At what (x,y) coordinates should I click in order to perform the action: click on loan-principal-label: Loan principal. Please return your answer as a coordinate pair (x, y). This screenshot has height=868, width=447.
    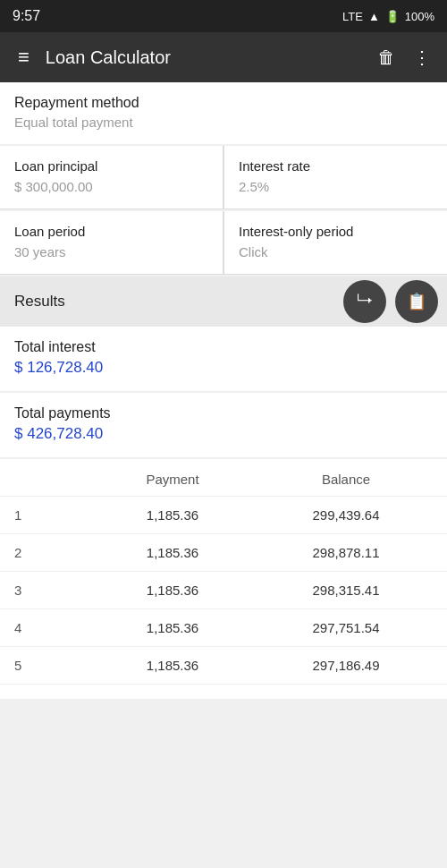
    Looking at the image, I should click on (111, 166).